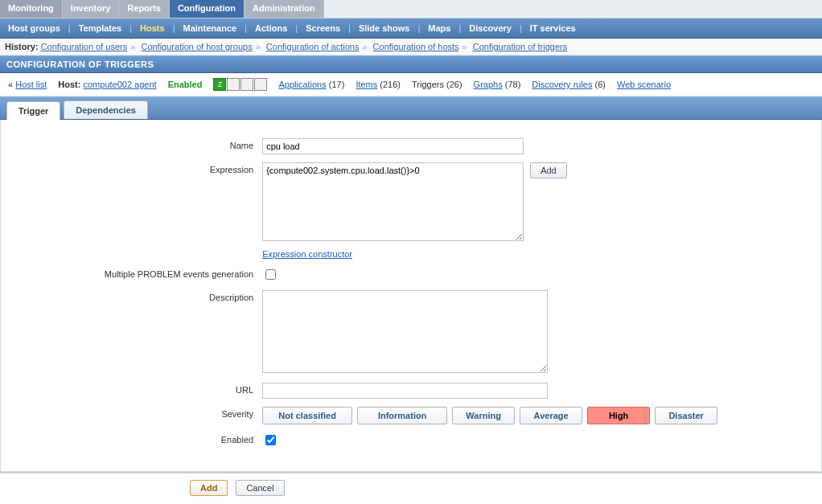 The image size is (822, 504). I want to click on main-nav-monitoring: Monitoring, so click(31, 9).